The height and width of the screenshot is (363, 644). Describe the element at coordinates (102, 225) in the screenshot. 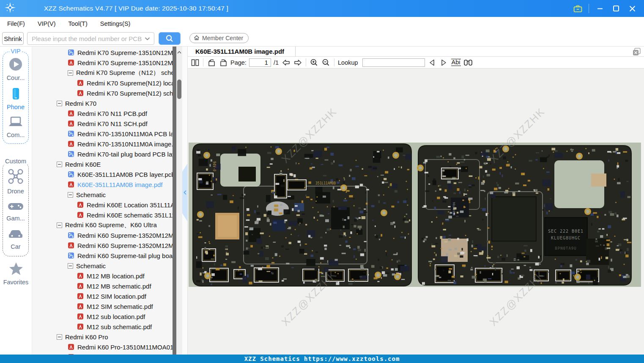

I see `tree-item: Redmi K60 Supreme、K60 Ultra` at that location.